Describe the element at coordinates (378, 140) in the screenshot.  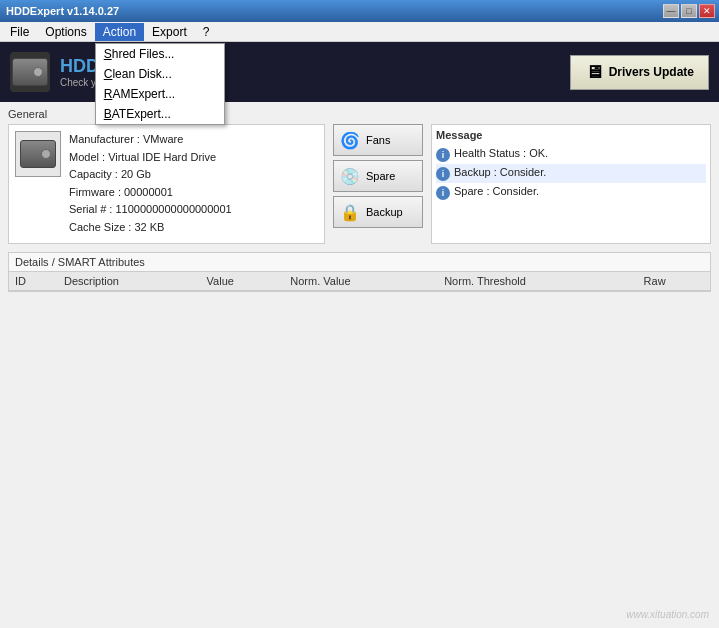
I see `fans-label: Fans` at that location.